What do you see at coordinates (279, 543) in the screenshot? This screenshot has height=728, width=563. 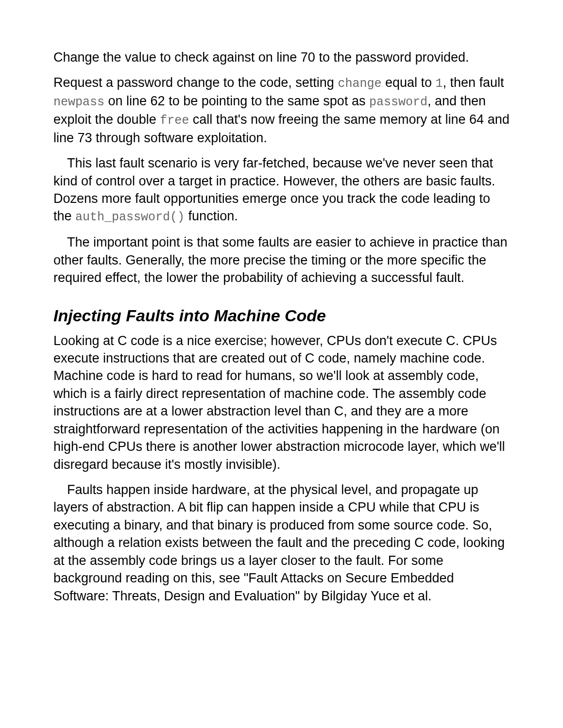 I see `section-paragraph-2-text: Faults happen inside hardware, at the ph…` at bounding box center [279, 543].